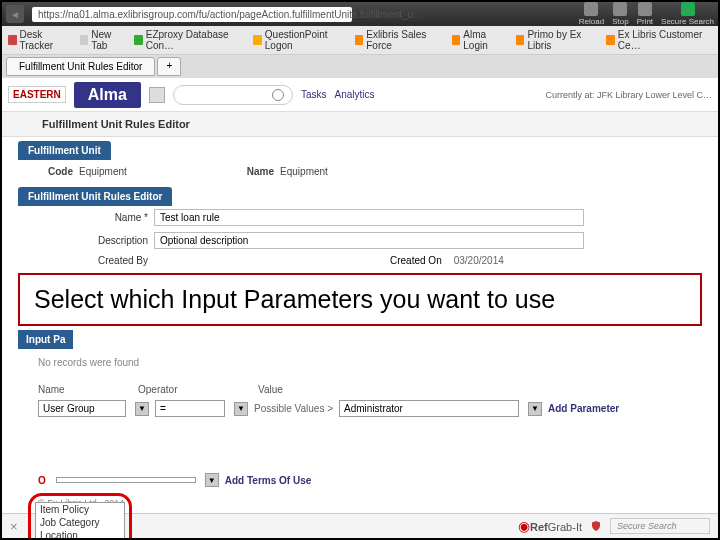  I want to click on instruction-callout: Select which Input Parameters you want t…, so click(360, 300).